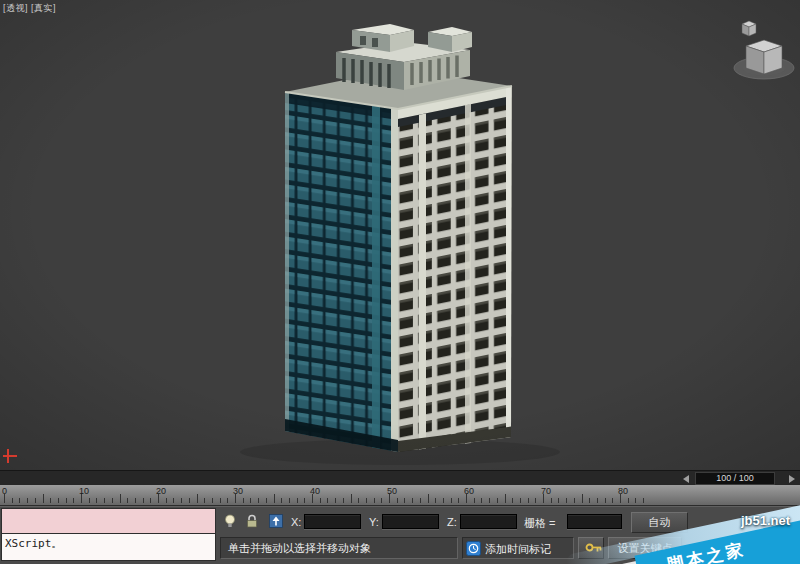 The width and height of the screenshot is (800, 564). Describe the element at coordinates (660, 522) in the screenshot. I see `auto-key-button: 自动` at that location.